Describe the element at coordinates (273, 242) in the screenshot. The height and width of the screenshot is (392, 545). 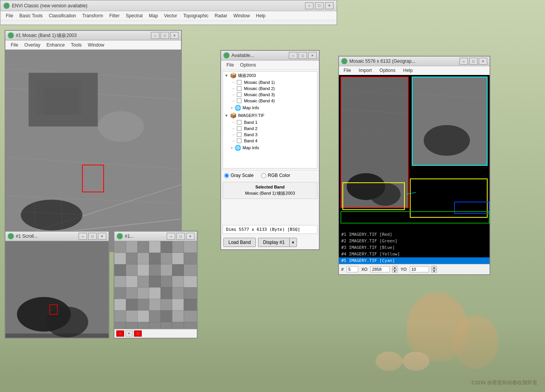
I see `display-button: Display #1` at that location.